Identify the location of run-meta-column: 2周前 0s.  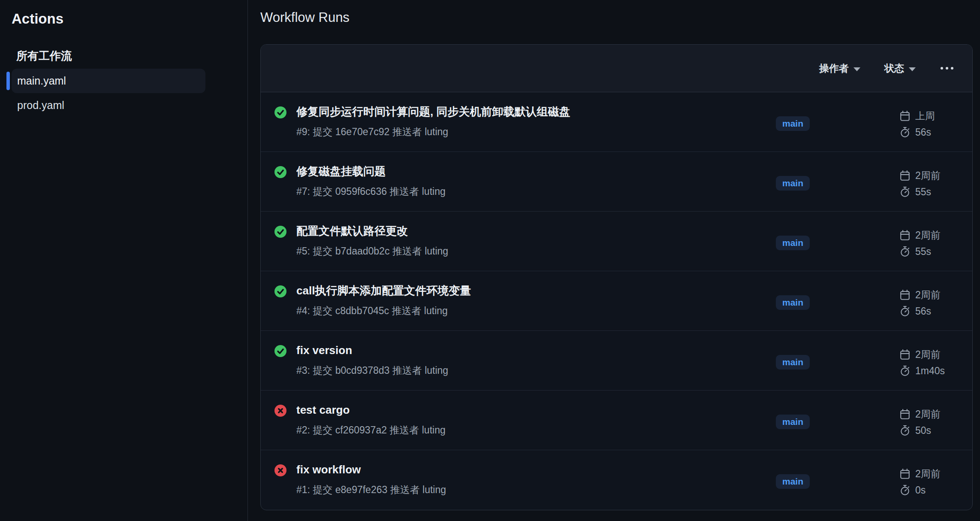
(928, 482).